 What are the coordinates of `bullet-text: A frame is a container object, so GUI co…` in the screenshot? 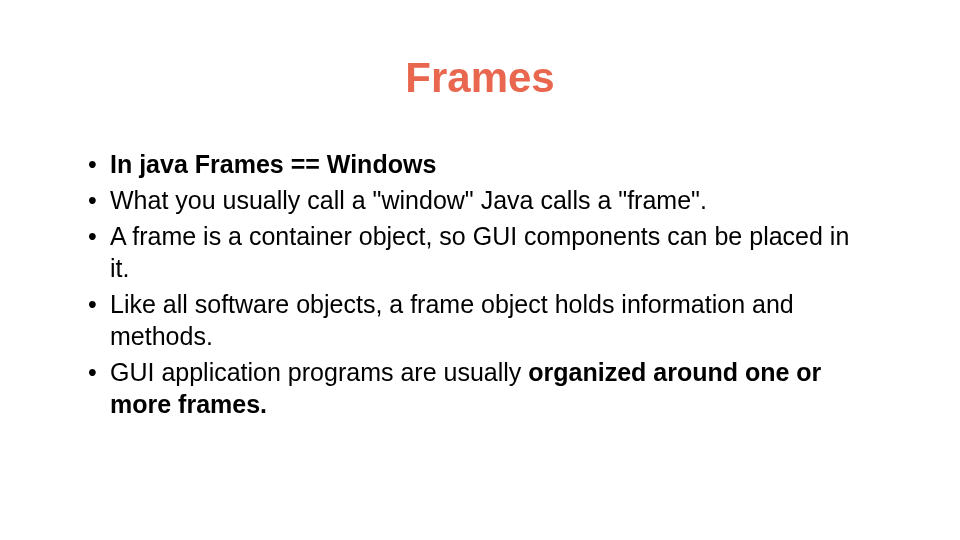 It's located at (480, 252).